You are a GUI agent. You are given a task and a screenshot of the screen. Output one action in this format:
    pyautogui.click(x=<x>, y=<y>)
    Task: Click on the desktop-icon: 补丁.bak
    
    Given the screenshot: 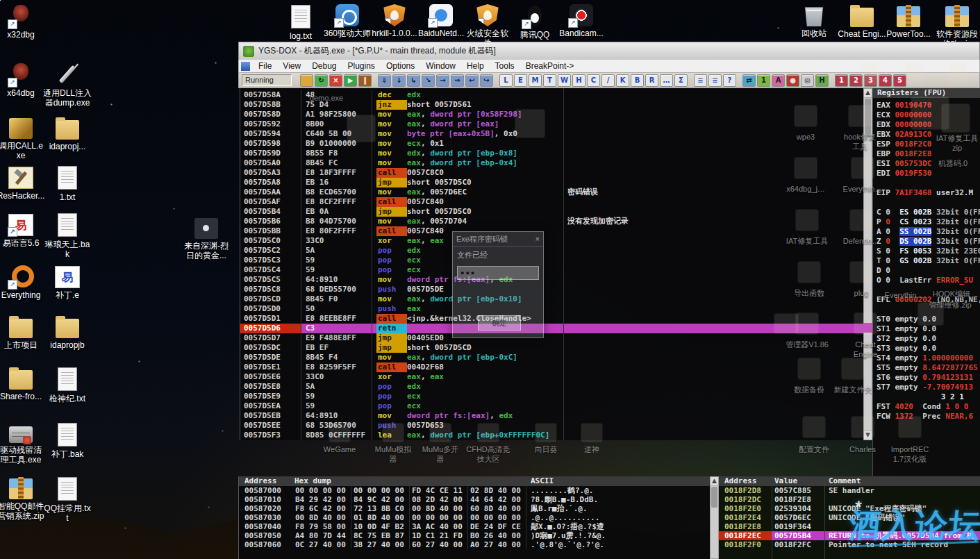 What is the action you would take?
    pyautogui.click(x=67, y=440)
    